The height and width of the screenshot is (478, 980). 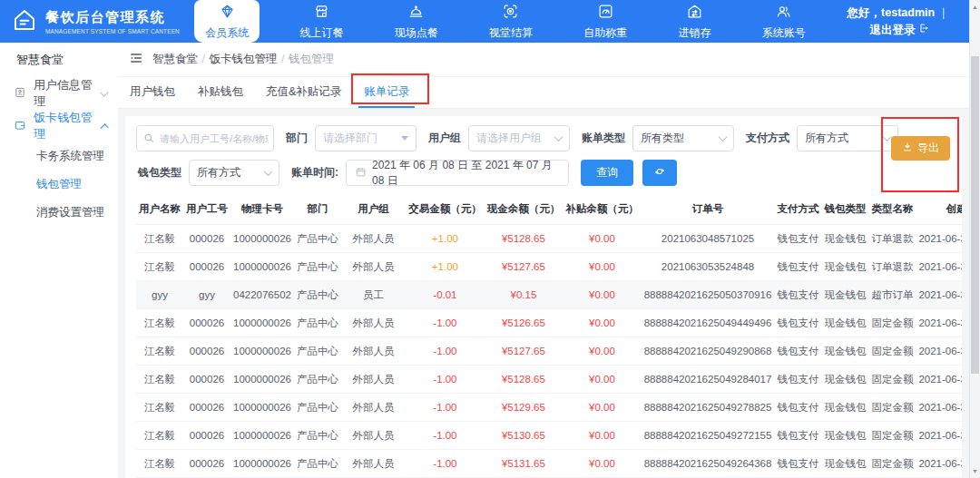 What do you see at coordinates (227, 13) in the screenshot?
I see `gem-icon` at bounding box center [227, 13].